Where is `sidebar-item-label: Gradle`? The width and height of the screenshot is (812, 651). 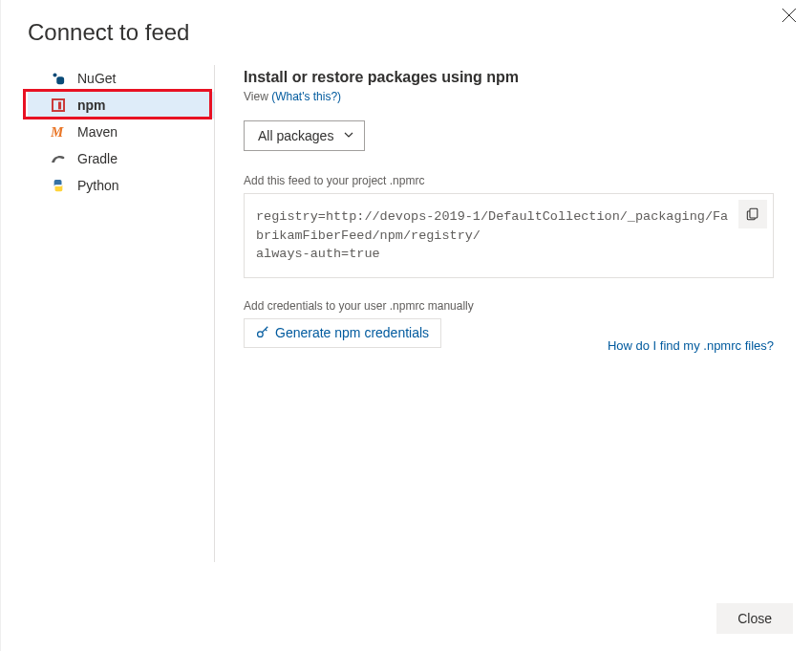
sidebar-item-label: Gradle is located at coordinates (97, 159).